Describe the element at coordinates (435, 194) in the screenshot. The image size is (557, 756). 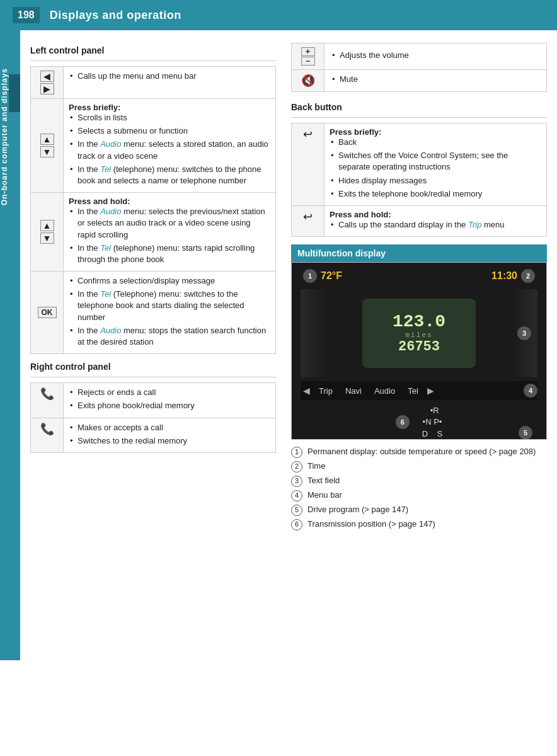
I see `list-item: Exits the telephone book/redial memory` at that location.